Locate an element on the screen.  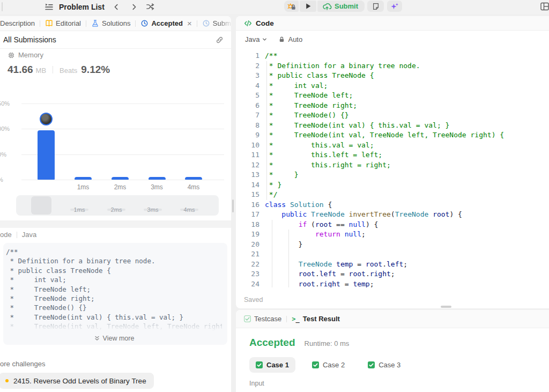
editor-line: 9 * TreeNode(int val, TreeNode left, Tre… is located at coordinates (392, 135).